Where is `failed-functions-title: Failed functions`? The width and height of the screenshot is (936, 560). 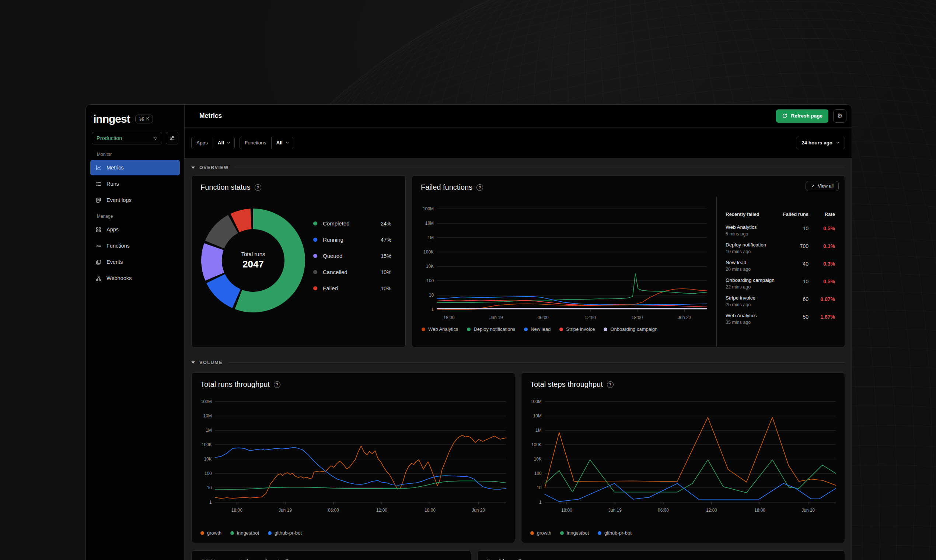
failed-functions-title: Failed functions is located at coordinates (447, 187).